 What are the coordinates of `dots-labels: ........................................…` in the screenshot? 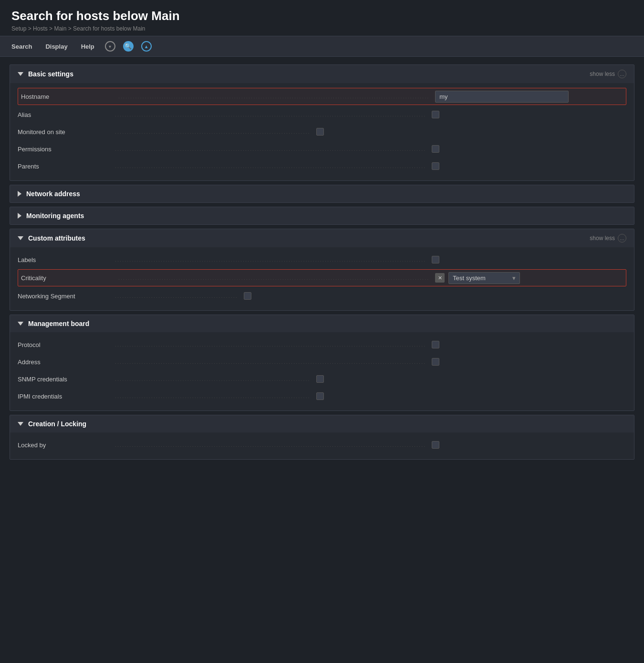 It's located at (270, 260).